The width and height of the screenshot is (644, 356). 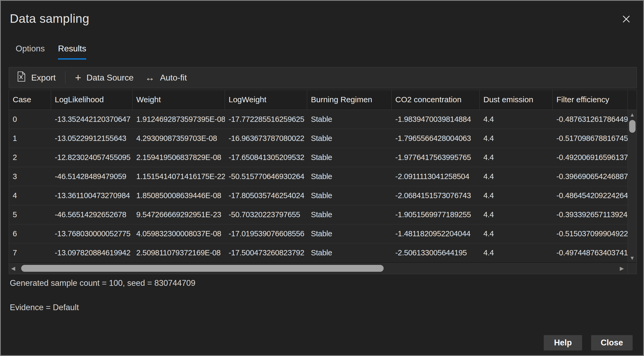 I want to click on table-cell: 3, so click(x=30, y=176).